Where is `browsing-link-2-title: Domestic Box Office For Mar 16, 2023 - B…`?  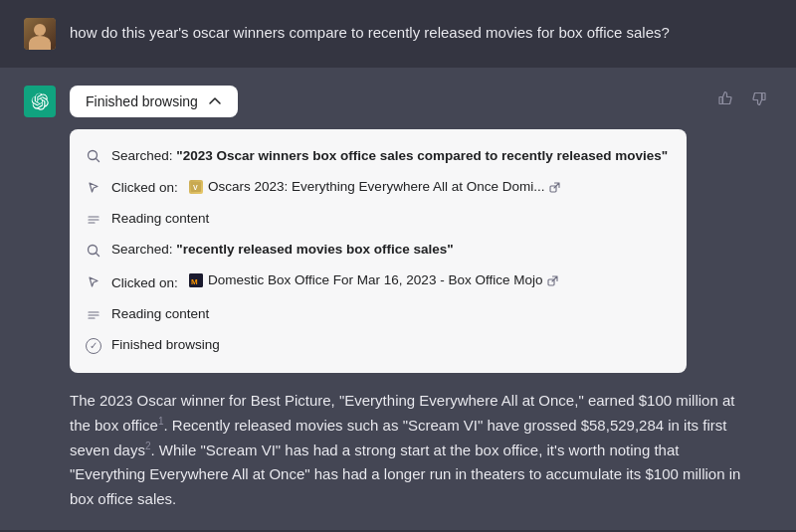 browsing-link-2-title: Domestic Box Office For Mar 16, 2023 - B… is located at coordinates (375, 280).